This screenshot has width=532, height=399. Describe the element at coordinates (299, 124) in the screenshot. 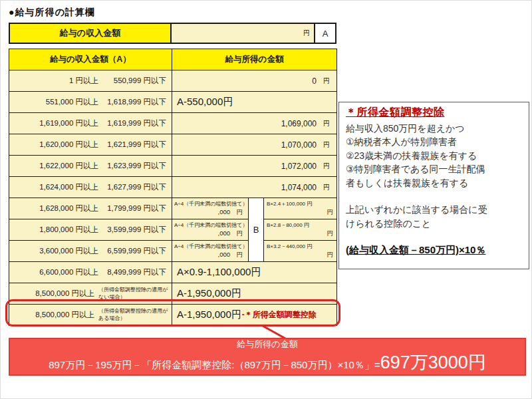

I see `amount-value: 1,069,000` at that location.